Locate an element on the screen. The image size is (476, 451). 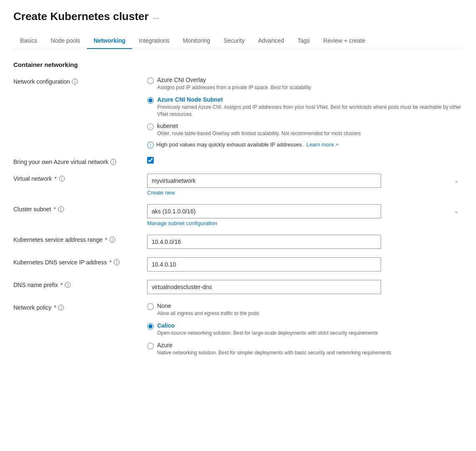
network-configuration-info-icon: i is located at coordinates (75, 82).